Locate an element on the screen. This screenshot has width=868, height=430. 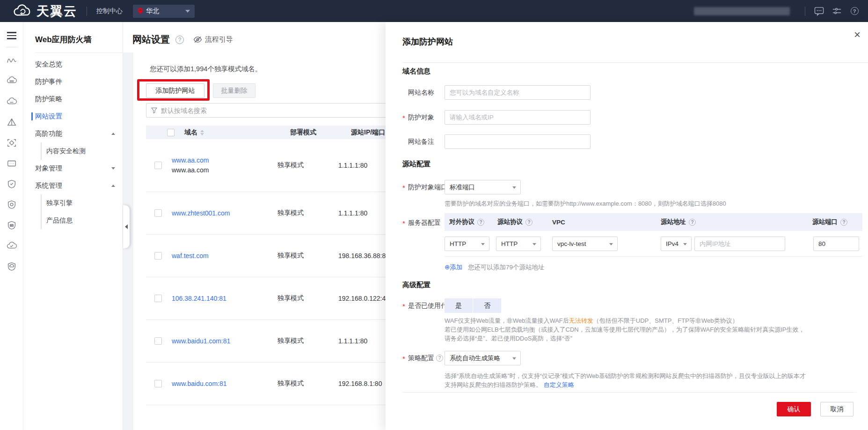
sidebar-item-website-settings: 网站设置 is located at coordinates (73, 116).